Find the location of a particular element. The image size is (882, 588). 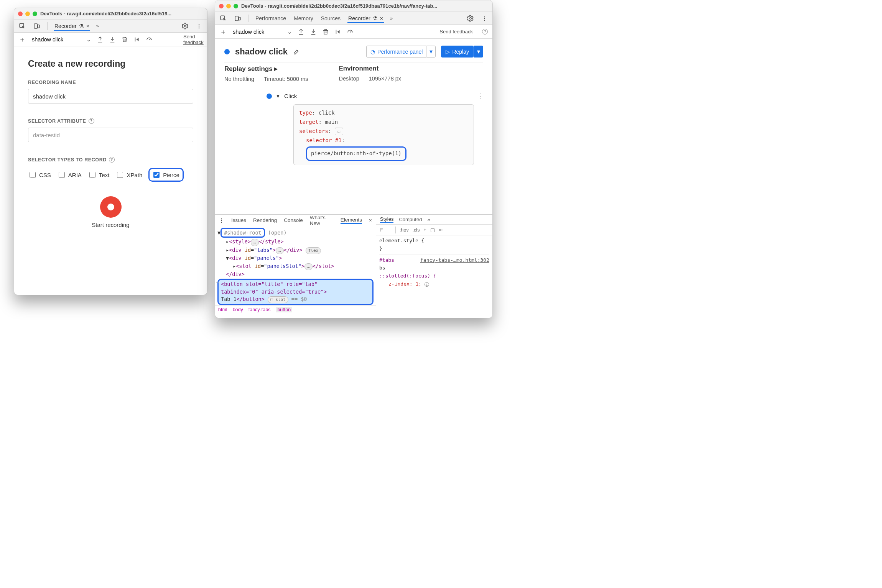

drawer-tab-issues: Issues is located at coordinates (239, 220).